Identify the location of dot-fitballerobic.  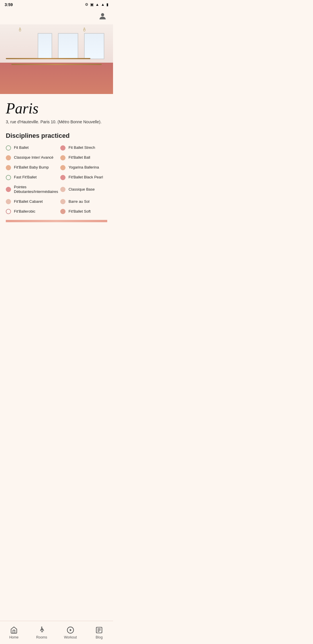
(8, 211).